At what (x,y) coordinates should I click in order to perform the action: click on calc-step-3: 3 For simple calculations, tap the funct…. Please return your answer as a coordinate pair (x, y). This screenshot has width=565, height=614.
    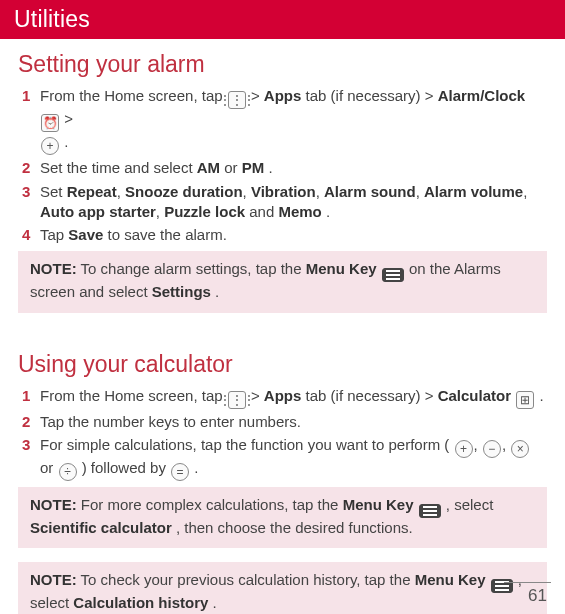
    Looking at the image, I should click on (284, 458).